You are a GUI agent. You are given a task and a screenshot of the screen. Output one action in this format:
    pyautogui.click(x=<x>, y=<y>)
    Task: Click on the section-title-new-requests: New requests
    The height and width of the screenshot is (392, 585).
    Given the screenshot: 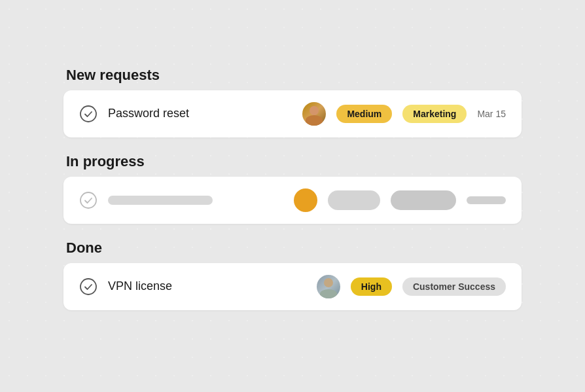 What is the action you would take?
    pyautogui.click(x=292, y=75)
    